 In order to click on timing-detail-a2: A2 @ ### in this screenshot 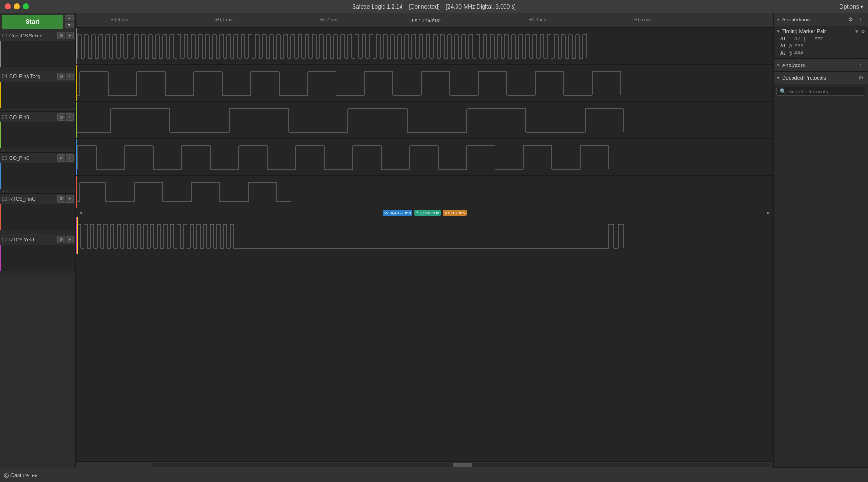, I will do `click(821, 53)`.